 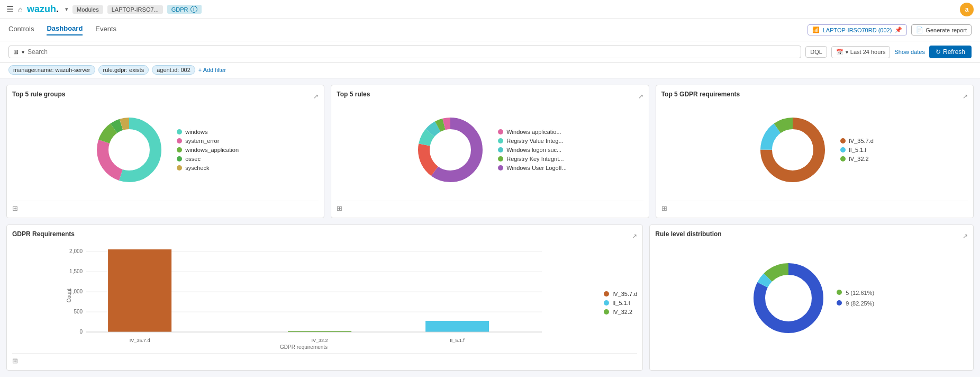 I want to click on bar-iv357d, so click(x=140, y=291).